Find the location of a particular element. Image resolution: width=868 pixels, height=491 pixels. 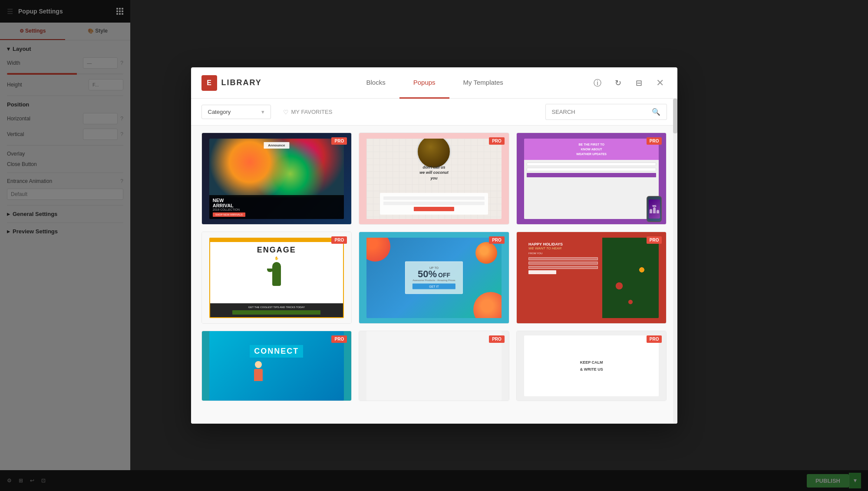

t9-content: KEEP CALM& WRITE US is located at coordinates (591, 366).